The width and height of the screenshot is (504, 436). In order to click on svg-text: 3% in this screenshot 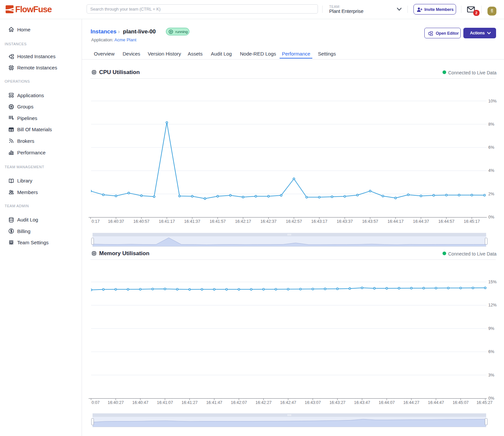, I will do `click(491, 375)`.